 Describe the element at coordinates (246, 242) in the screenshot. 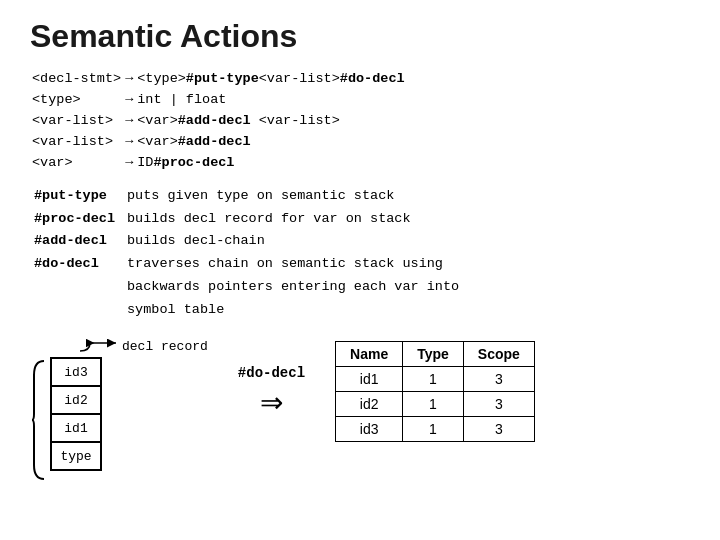

I see `desc-row-3: #add-decl builds decl-chain` at that location.